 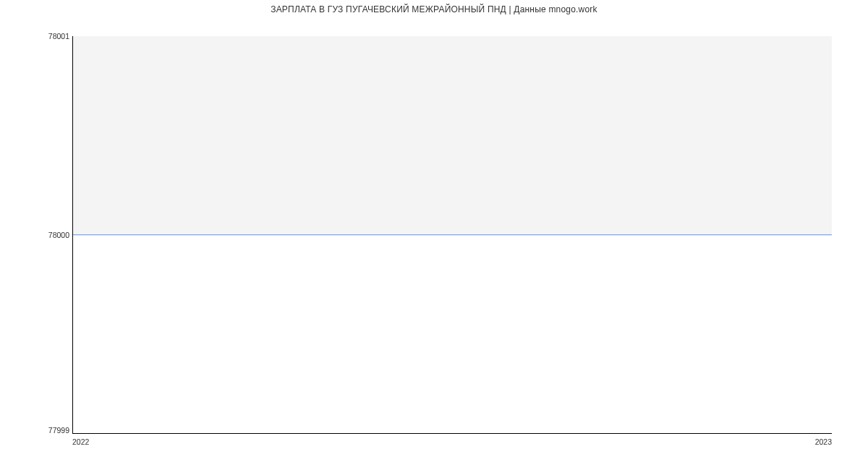 I want to click on y-tick-77999: 77999, so click(x=59, y=431).